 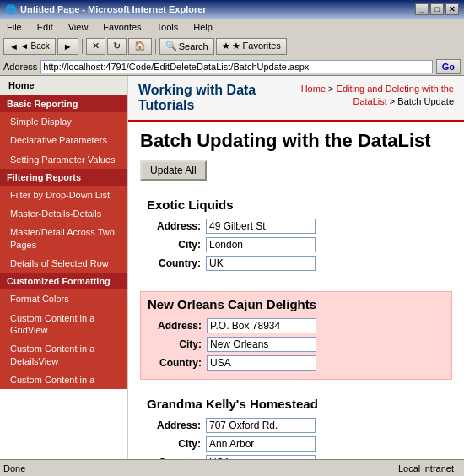 What do you see at coordinates (296, 236) in the screenshot?
I see `company-section: Exotic Liquids Address: City: Country:` at bounding box center [296, 236].